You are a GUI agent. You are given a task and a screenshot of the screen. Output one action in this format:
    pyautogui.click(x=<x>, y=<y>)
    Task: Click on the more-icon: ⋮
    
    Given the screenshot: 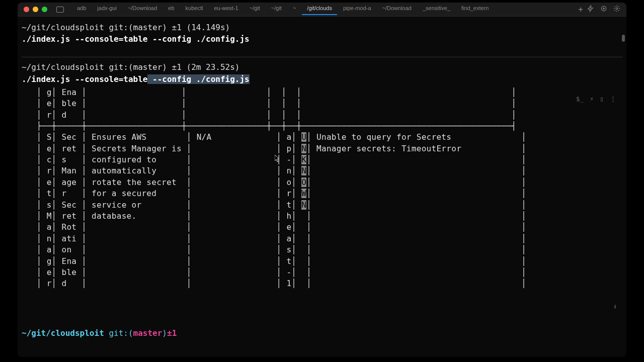 What is the action you would take?
    pyautogui.click(x=613, y=100)
    